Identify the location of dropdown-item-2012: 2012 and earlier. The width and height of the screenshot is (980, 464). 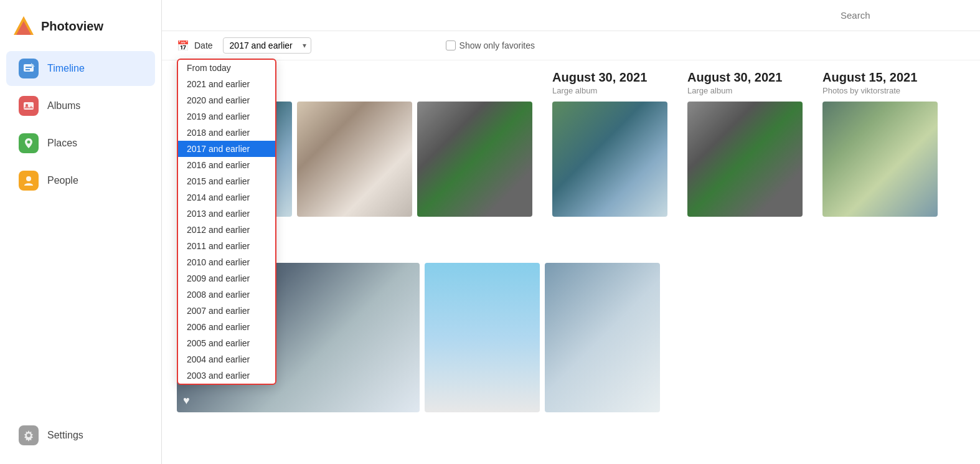
(227, 230).